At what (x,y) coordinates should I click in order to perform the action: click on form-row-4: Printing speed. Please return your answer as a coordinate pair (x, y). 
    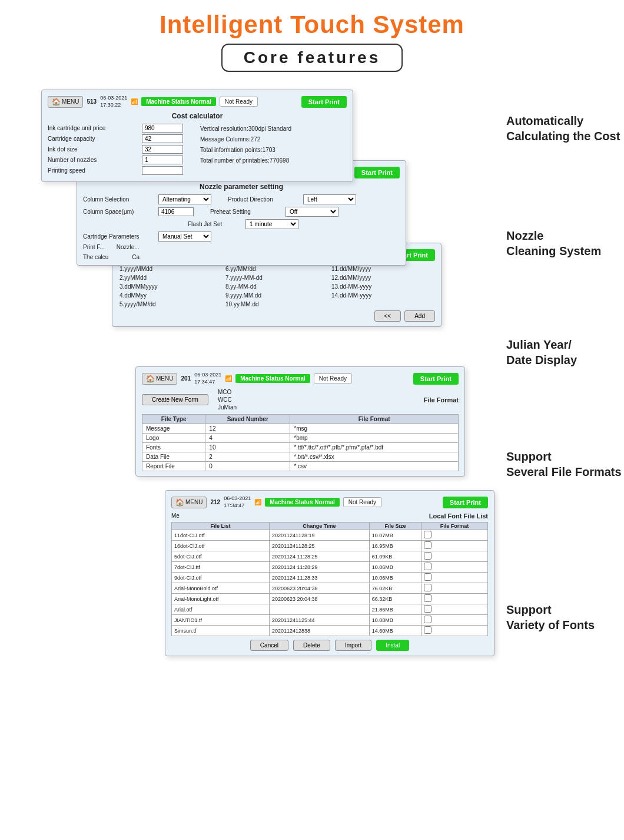
    Looking at the image, I should click on (121, 171).